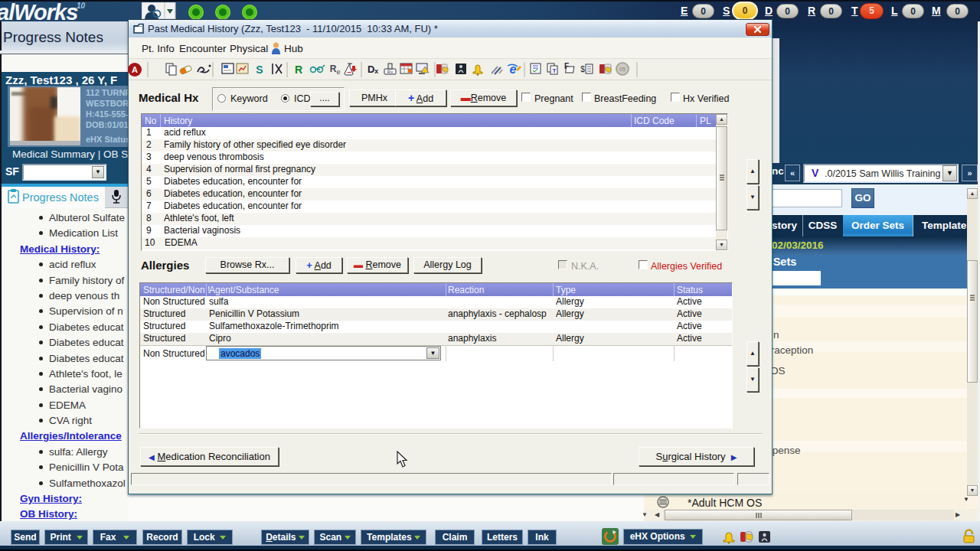 This screenshot has height=551, width=980. Describe the element at coordinates (622, 69) in the screenshot. I see `svg-text: 05` at that location.